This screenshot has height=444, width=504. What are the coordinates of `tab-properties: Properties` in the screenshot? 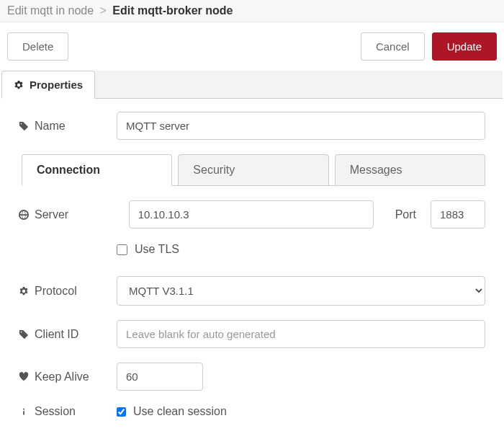 It's located at (48, 85).